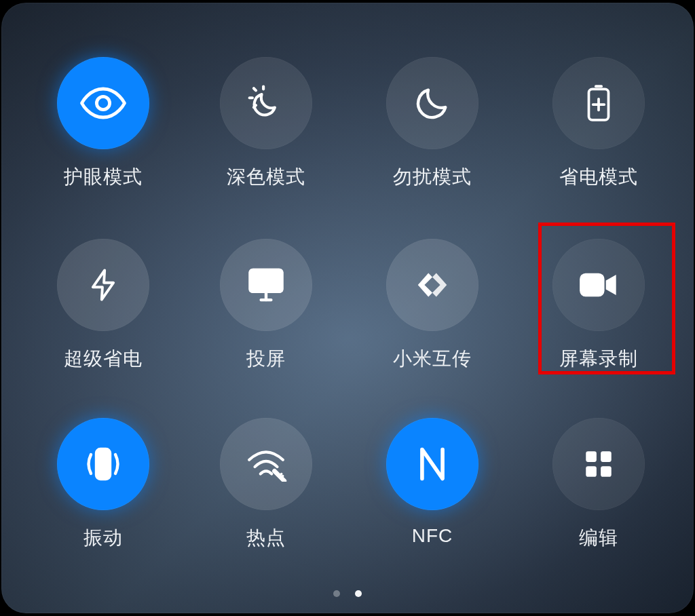 The image size is (695, 616). I want to click on moon-icon, so click(432, 103).